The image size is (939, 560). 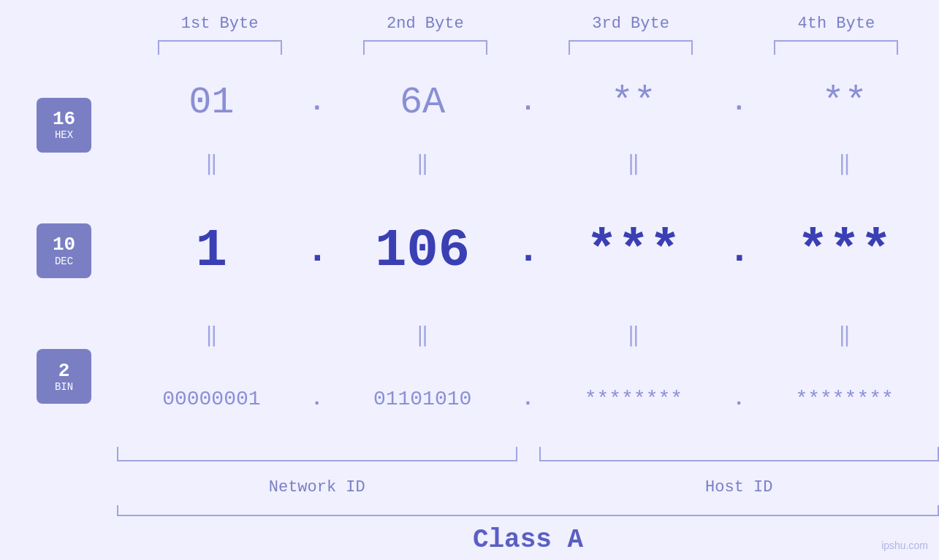 What do you see at coordinates (528, 16) in the screenshot?
I see `byte-headers: 1st Byte 2nd Byte 3rd Byte 4th Byte` at bounding box center [528, 16].